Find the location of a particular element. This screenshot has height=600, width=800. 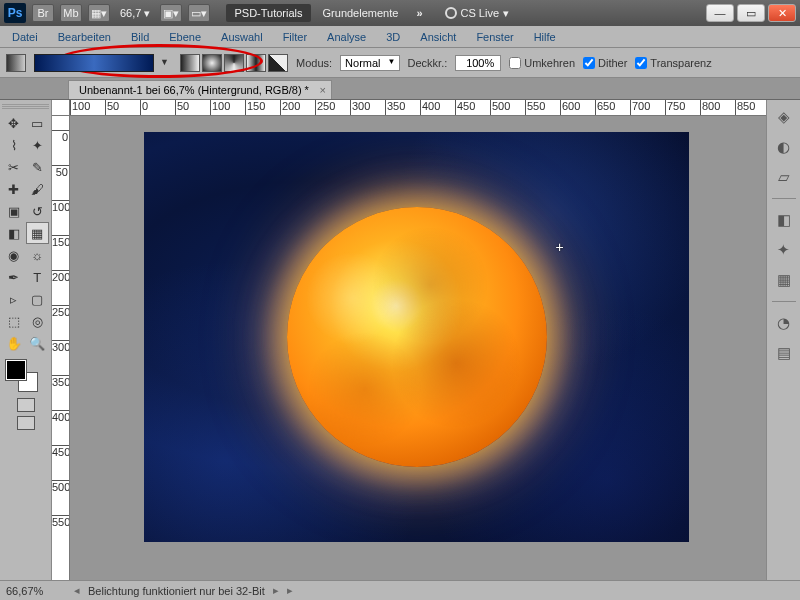

heal-tool: ✚ is located at coordinates (14, 189).